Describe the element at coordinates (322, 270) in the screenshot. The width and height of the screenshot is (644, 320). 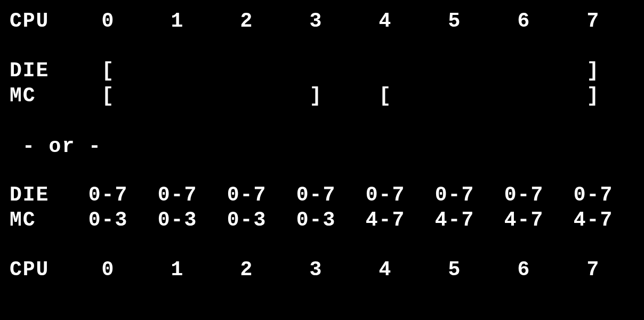
I see `cpu-footer-row: CPU 0 1 2 3 4 5 6 7` at that location.